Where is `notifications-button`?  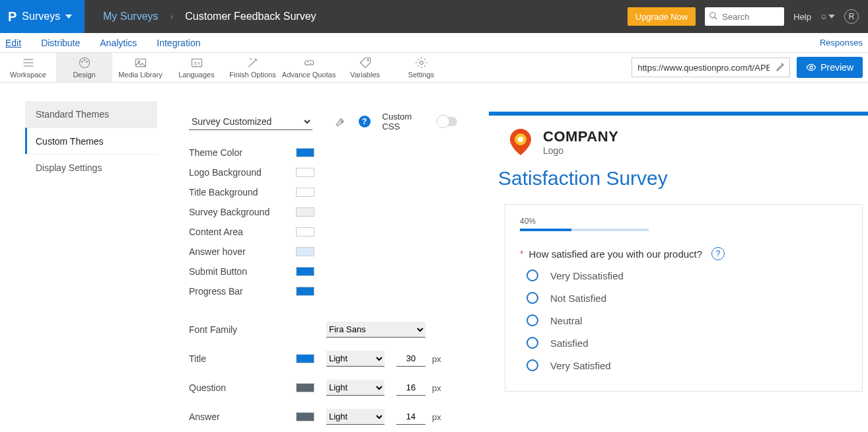
notifications-button is located at coordinates (828, 17).